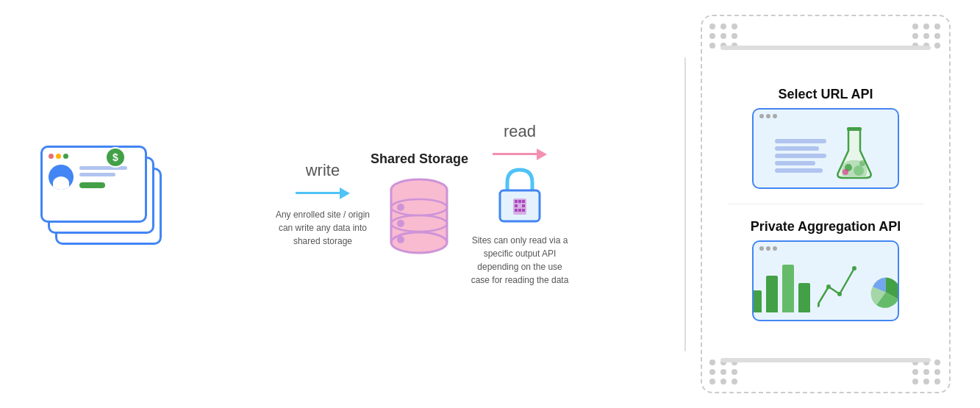 The height and width of the screenshot is (408, 980). Describe the element at coordinates (542, 154) in the screenshot. I see `read-arrow-head` at that location.